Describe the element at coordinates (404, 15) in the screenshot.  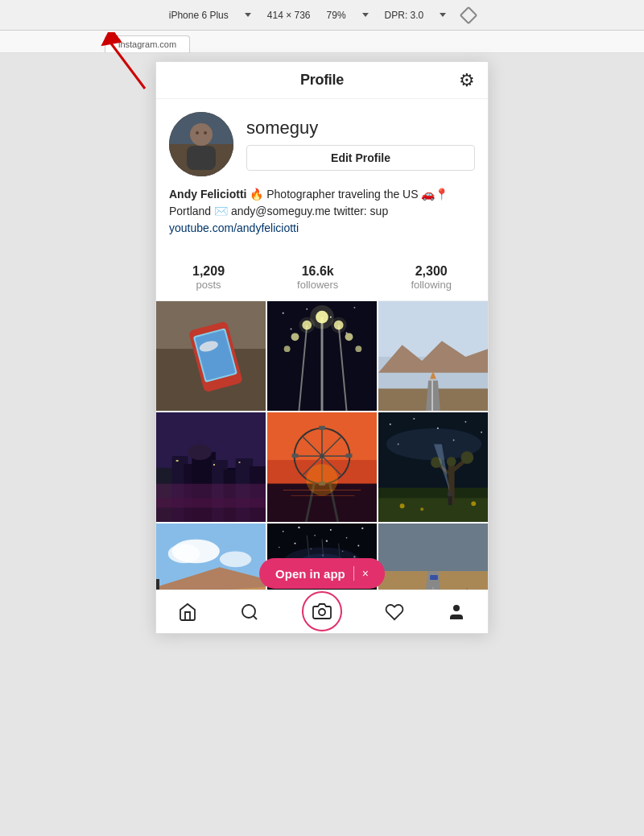
I see `dpr-label: DPR: 3.0` at that location.